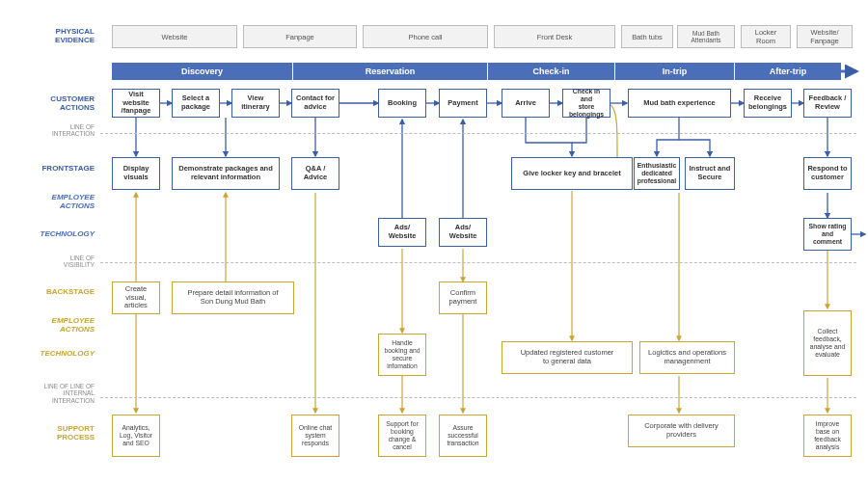 This screenshot has width=868, height=482. Describe the element at coordinates (788, 71) in the screenshot. I see `phase-aftertrip: After-trip` at that location.